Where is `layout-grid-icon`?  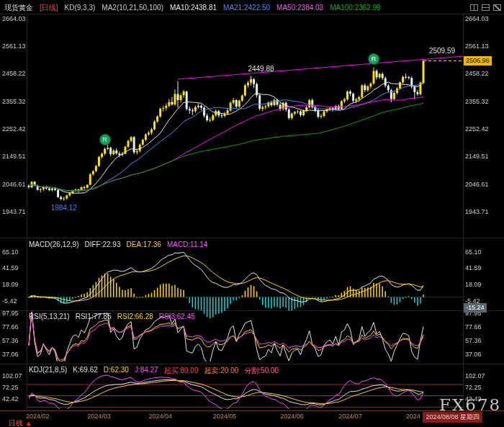
layout-grid-icon is located at coordinates (497, 7).